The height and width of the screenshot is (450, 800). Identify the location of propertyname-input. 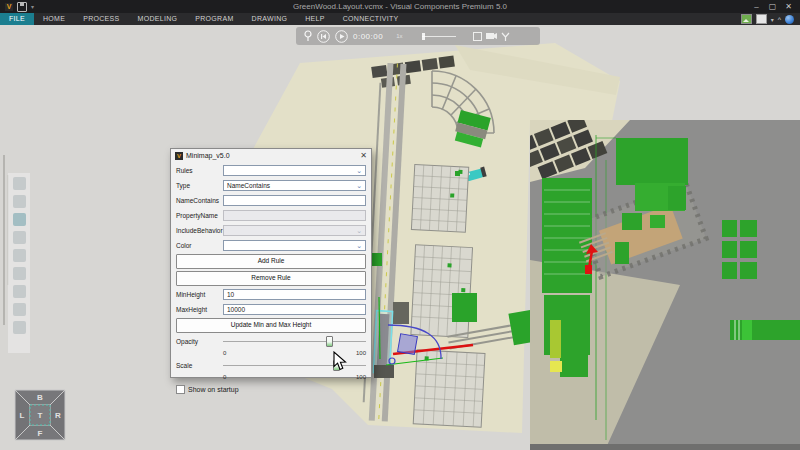
(294, 216).